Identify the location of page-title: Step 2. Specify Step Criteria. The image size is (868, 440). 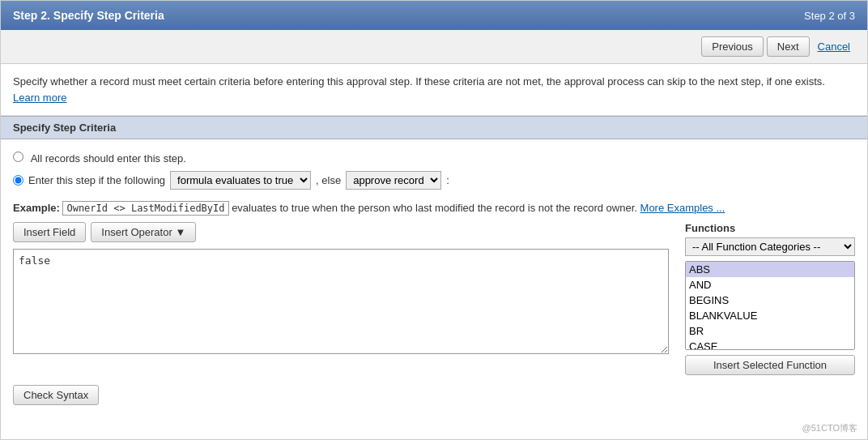
(89, 15).